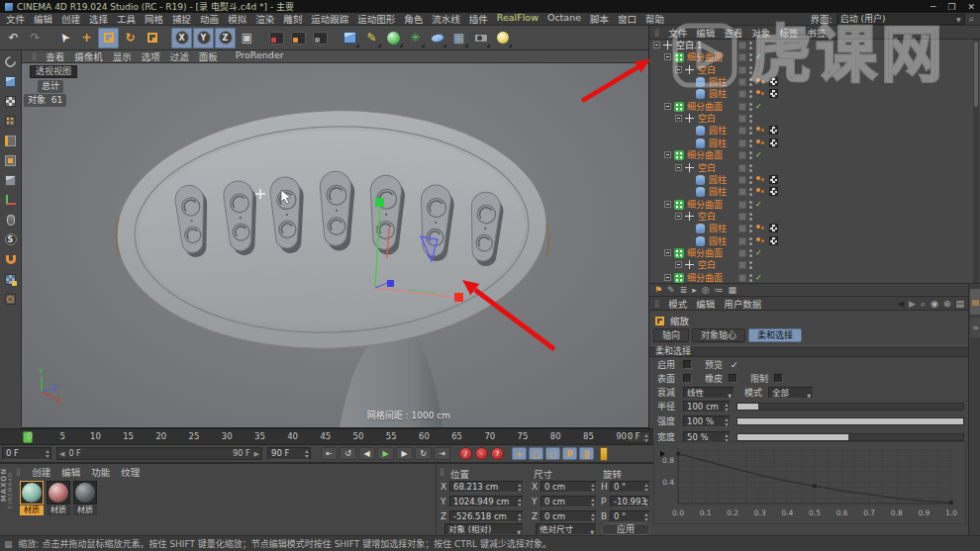 The image size is (980, 551). What do you see at coordinates (299, 38) in the screenshot?
I see `render-picture-viewer-icon` at bounding box center [299, 38].